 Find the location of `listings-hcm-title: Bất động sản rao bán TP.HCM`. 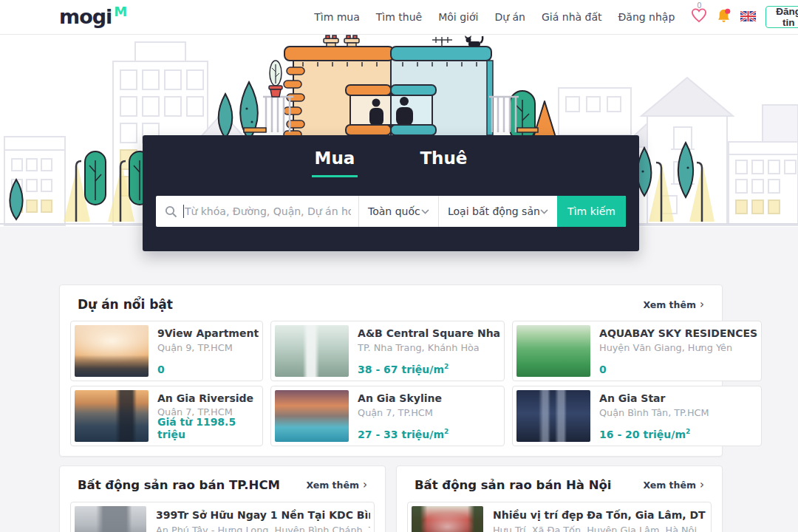

listings-hcm-title: Bất động sản rao bán TP.HCM is located at coordinates (179, 485).